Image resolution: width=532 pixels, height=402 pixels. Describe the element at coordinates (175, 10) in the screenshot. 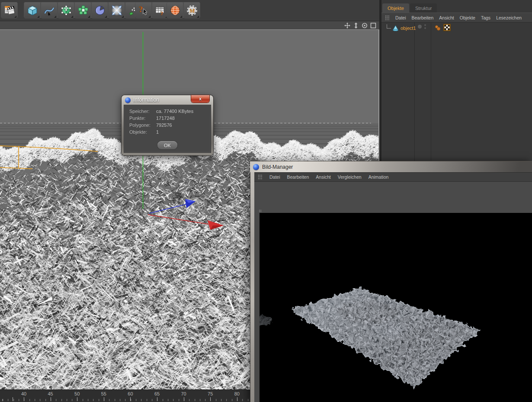

I see `globe-glyph` at that location.